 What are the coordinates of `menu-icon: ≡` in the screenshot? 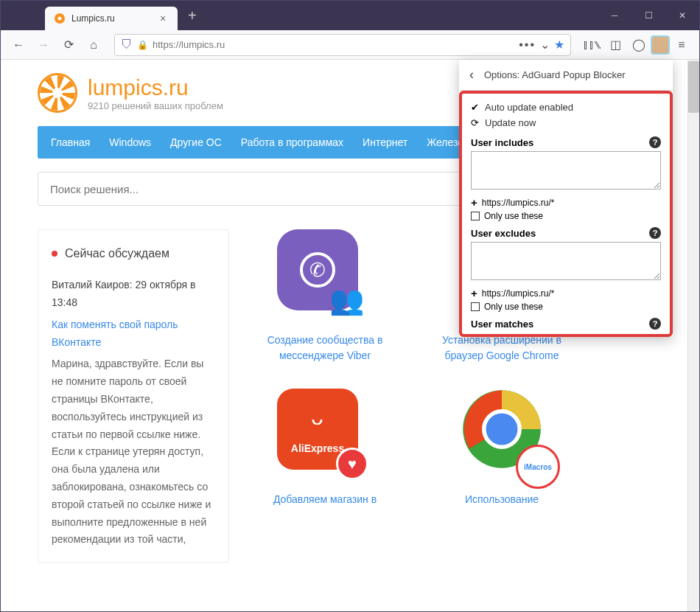 It's located at (682, 45).